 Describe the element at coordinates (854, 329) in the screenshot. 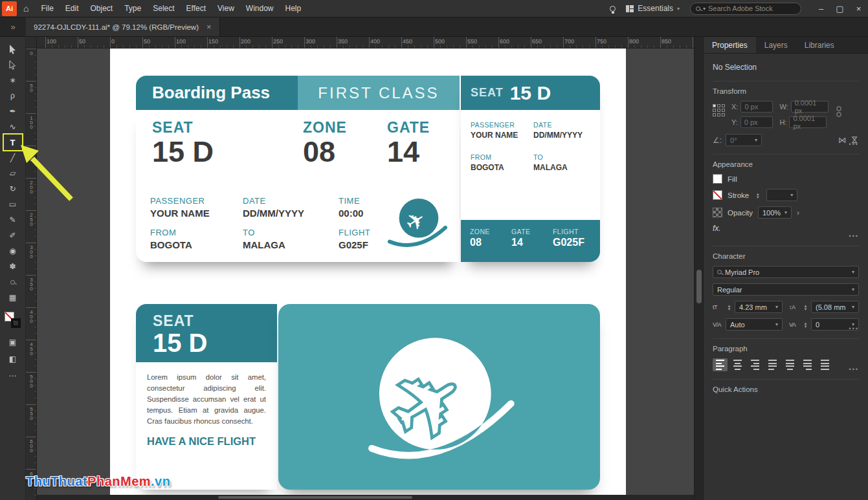

I see `character-more-options-button: •••` at that location.